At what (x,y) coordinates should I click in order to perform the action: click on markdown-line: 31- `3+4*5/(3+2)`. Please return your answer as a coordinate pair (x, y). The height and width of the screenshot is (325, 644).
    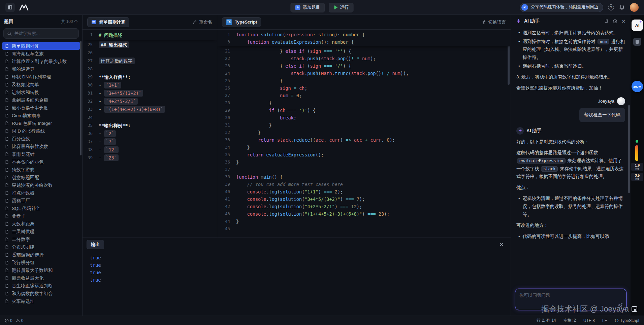
    Looking at the image, I should click on (150, 93).